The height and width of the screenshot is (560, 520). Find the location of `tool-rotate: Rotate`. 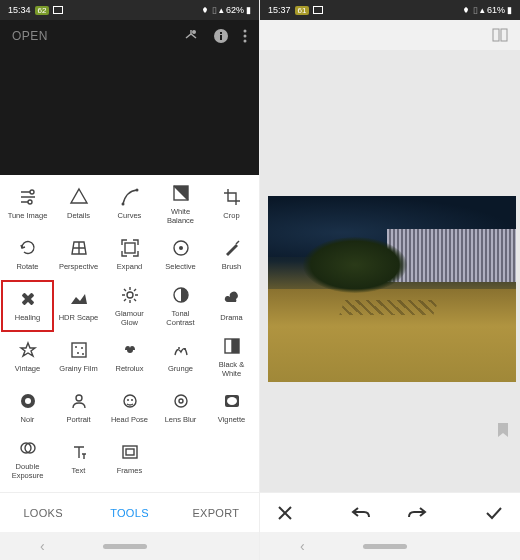

tool-rotate: Rotate is located at coordinates (28, 255).